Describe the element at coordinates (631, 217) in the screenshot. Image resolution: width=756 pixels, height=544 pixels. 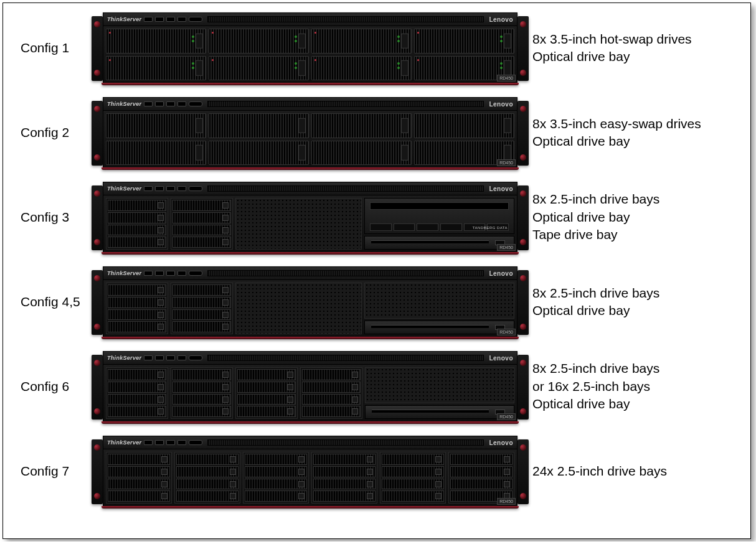
I see `config-description: 8x 2.5-inch drive baysOptical drive bayT…` at that location.